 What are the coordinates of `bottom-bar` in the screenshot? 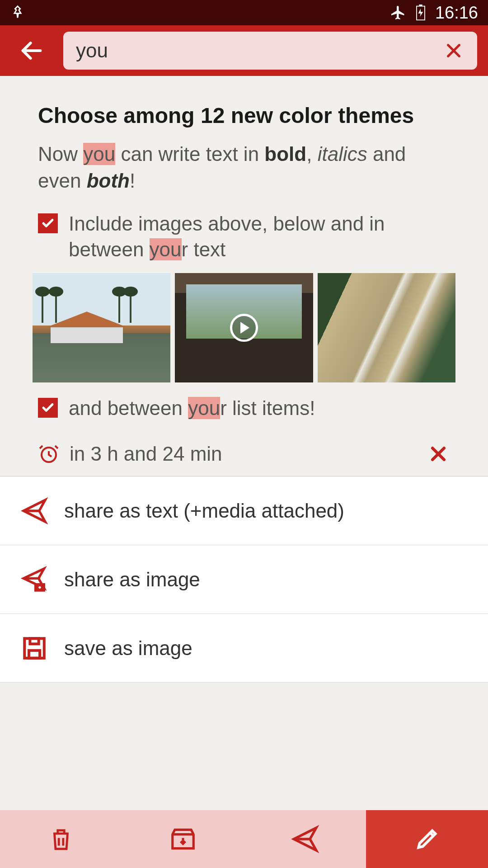 It's located at (244, 839).